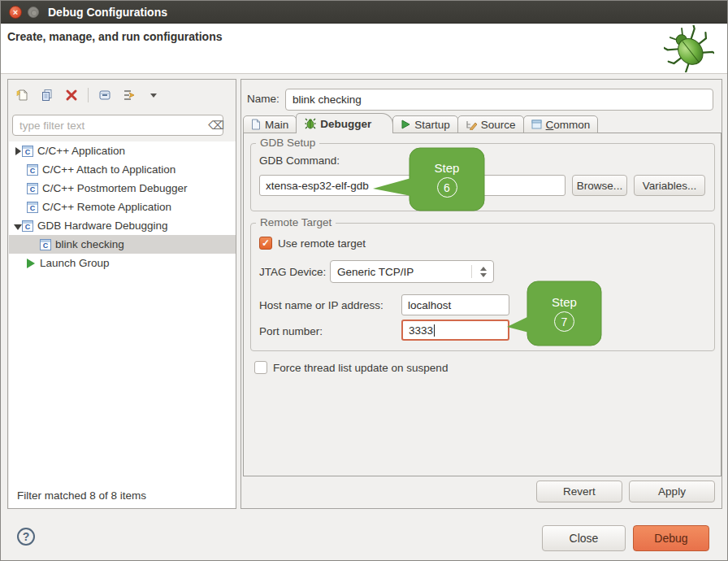  I want to click on tree-item-cpp-application: C/C++ Application, so click(122, 151).